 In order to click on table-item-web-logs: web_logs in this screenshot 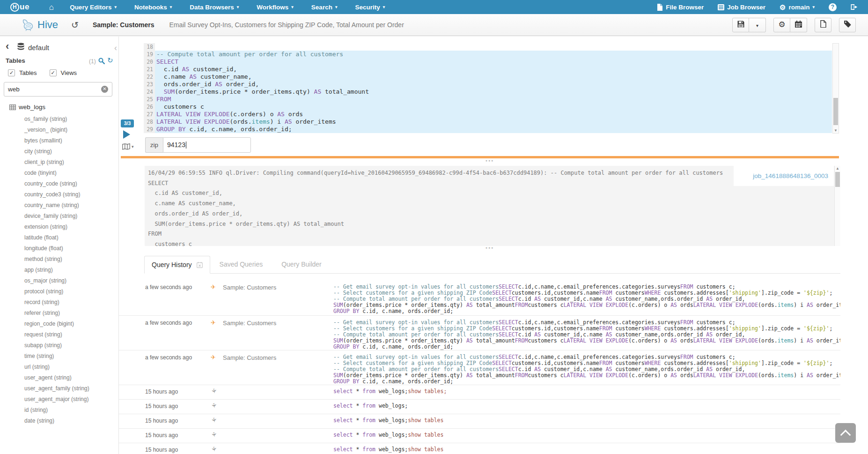, I will do `click(27, 107)`.